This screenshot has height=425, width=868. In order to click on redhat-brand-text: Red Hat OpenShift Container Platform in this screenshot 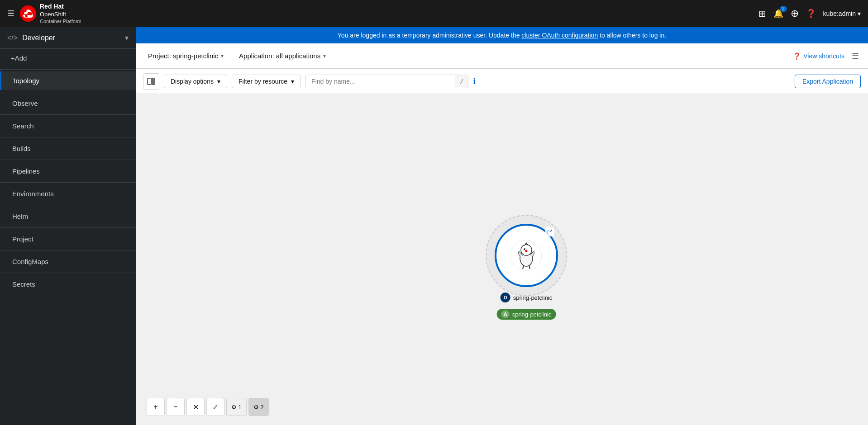, I will do `click(61, 14)`.